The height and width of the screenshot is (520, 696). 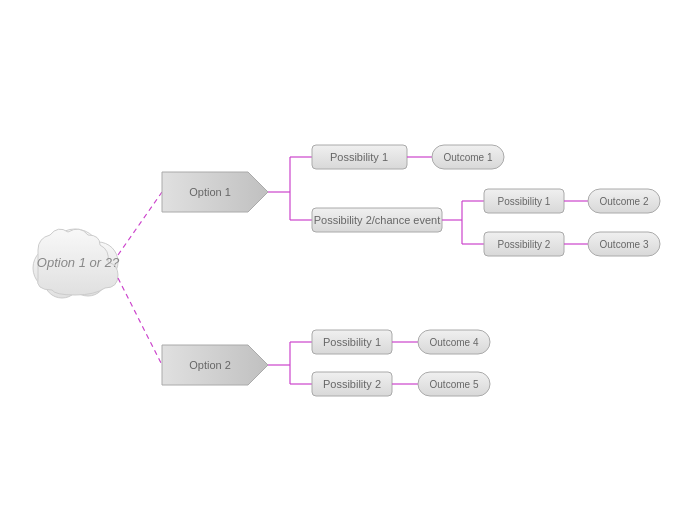 What do you see at coordinates (624, 202) in the screenshot?
I see `outcome2-label: Outcome 2` at bounding box center [624, 202].